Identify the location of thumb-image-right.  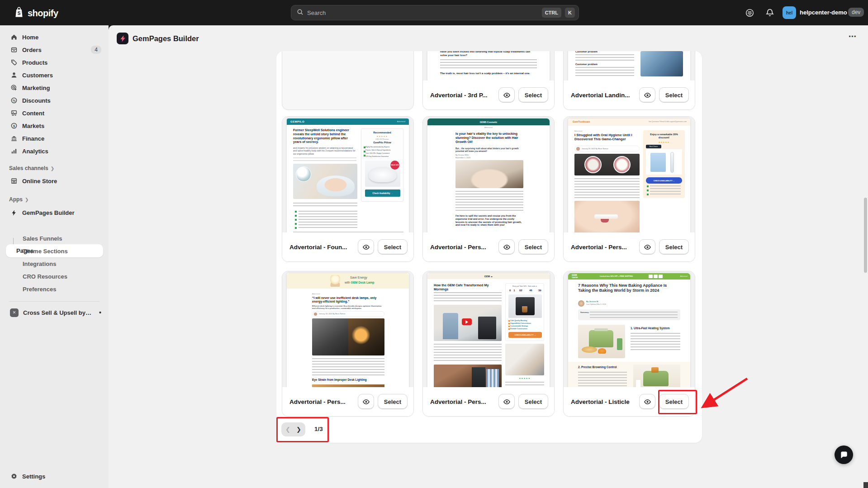
(366, 337).